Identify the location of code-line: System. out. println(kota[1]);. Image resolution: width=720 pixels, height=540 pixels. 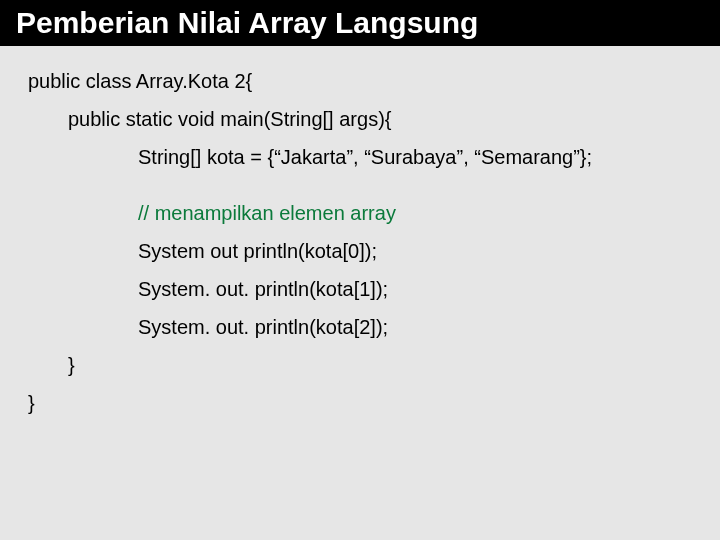
(417, 289).